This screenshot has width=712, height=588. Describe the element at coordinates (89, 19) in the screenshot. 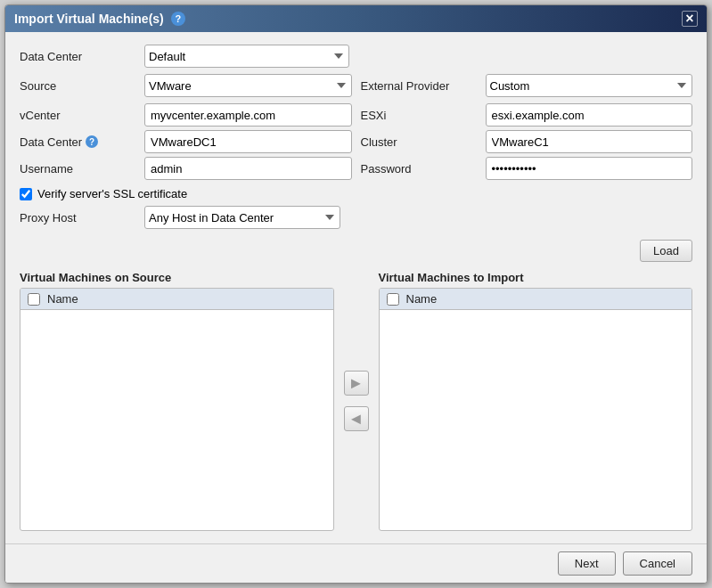

I see `dialog-title: Import Virtual Machine(s)` at that location.